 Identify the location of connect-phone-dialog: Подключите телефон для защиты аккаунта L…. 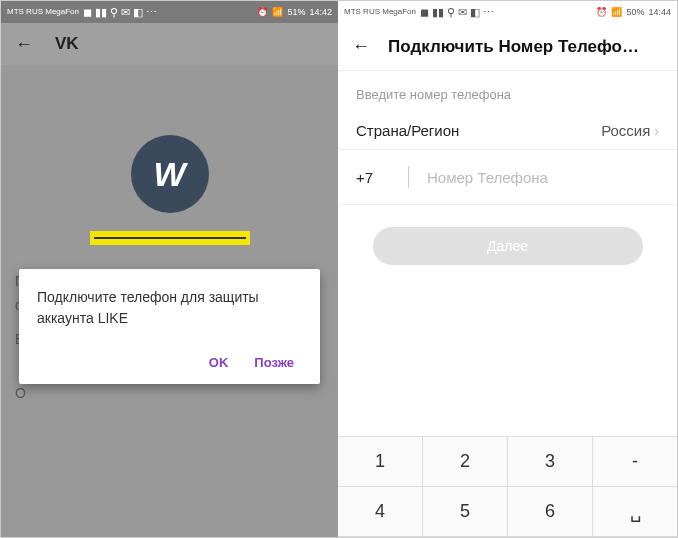
(170, 326).